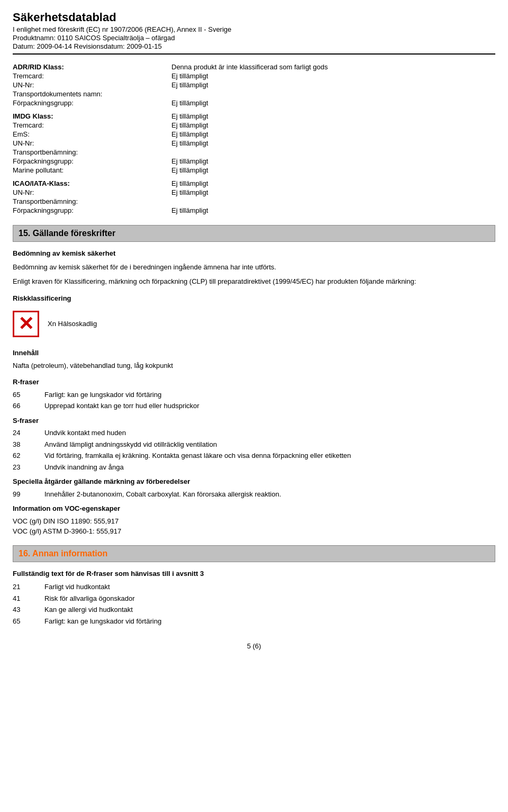 The height and width of the screenshot is (812, 508). What do you see at coordinates (254, 406) in the screenshot?
I see `r-fraser-row: 66Upprepad kontakt kan ge torr hud eller…` at bounding box center [254, 406].